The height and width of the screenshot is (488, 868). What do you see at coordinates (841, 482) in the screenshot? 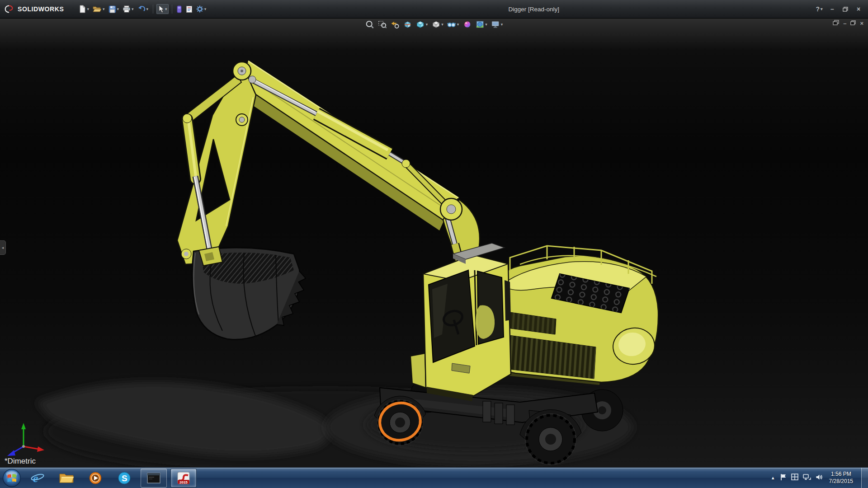
I see `clock-date: 7/28/2015` at bounding box center [841, 482].